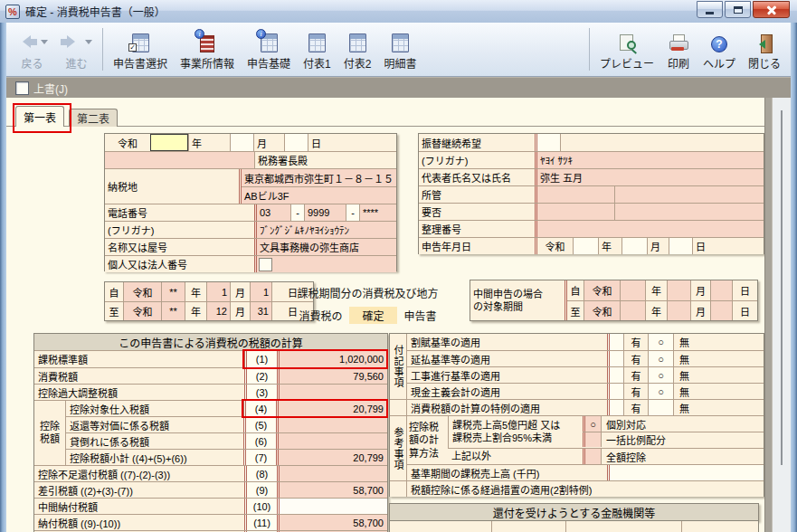 The width and height of the screenshot is (797, 532). What do you see at coordinates (627, 49) in the screenshot?
I see `preview-button: プレビュー` at bounding box center [627, 49].